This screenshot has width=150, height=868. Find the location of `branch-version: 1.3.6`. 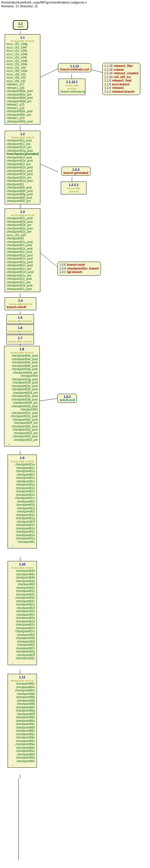

branch-version: 1.3.6 is located at coordinates (63, 265).